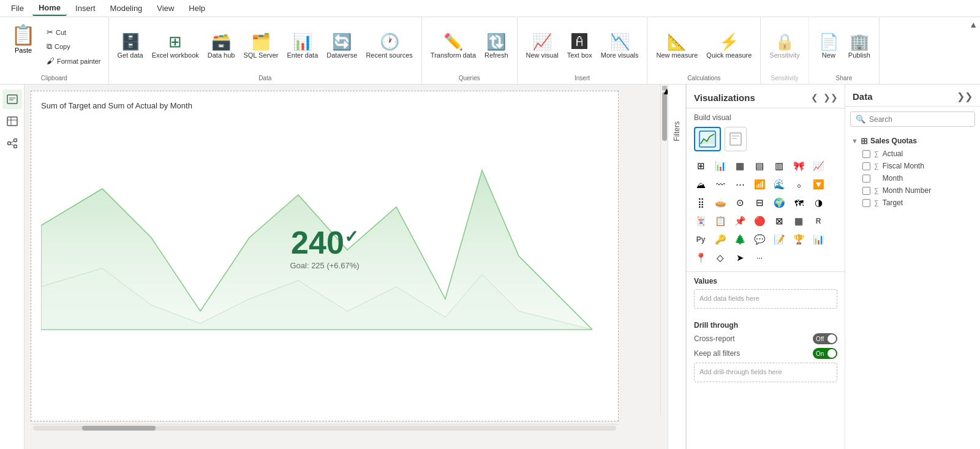  Describe the element at coordinates (799, 240) in the screenshot. I see `viz-smart-narrative: 🏆` at that location.